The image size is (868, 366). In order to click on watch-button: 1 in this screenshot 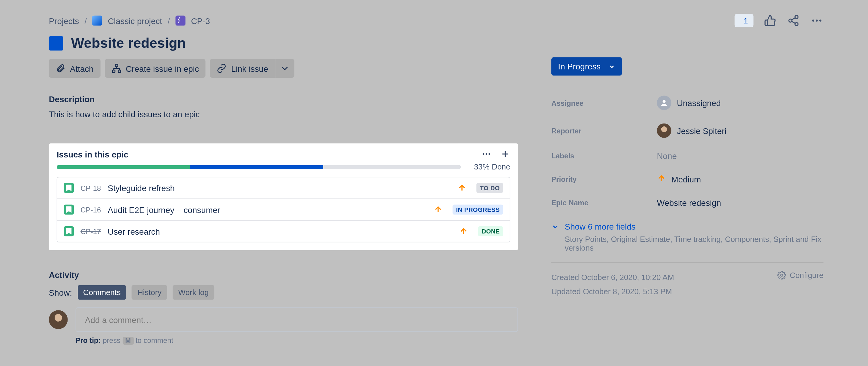, I will do `click(744, 20)`.